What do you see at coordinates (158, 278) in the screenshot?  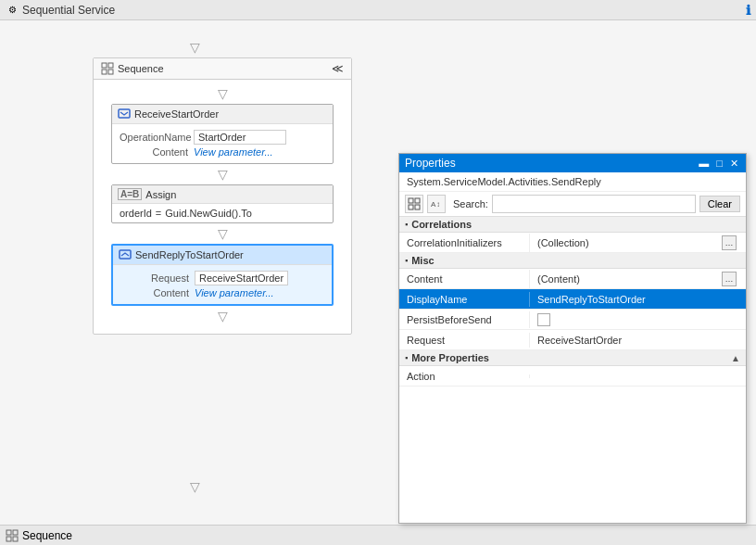 I see `request-label: Request` at bounding box center [158, 278].